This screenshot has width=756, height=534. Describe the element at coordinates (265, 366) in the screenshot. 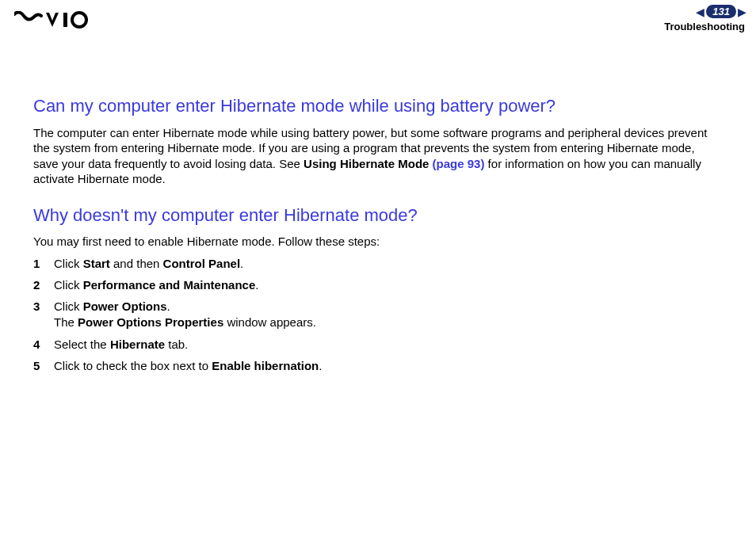

I see `step-bold: Enable hibernation` at that location.